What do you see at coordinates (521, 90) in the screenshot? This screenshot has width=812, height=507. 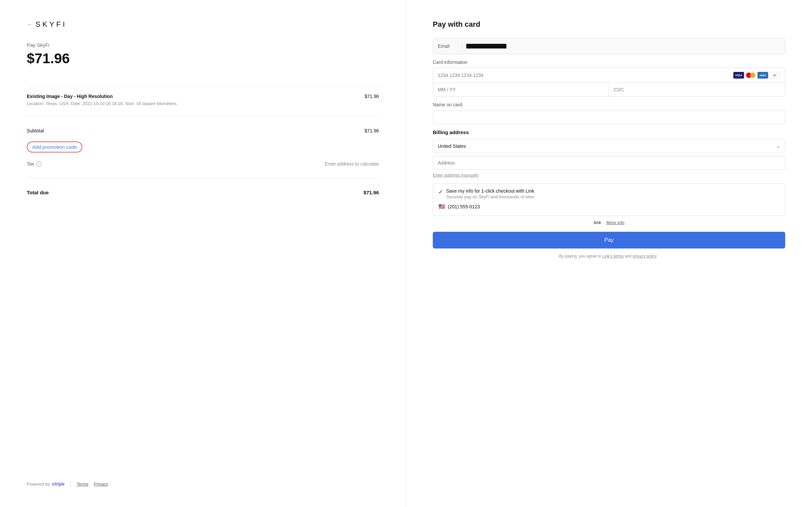 I see `expiry-input` at bounding box center [521, 90].